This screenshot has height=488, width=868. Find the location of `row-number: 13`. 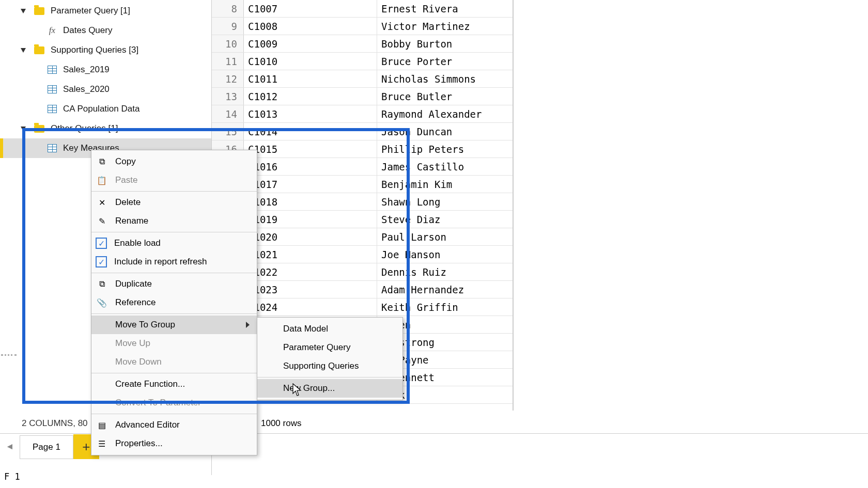

row-number: 13 is located at coordinates (228, 96).